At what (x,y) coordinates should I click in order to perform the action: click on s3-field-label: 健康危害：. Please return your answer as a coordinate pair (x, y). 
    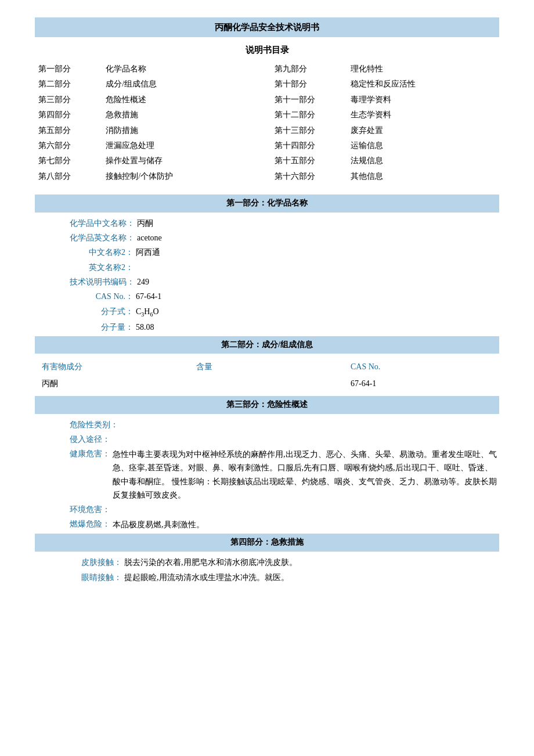
    Looking at the image, I should click on (90, 474).